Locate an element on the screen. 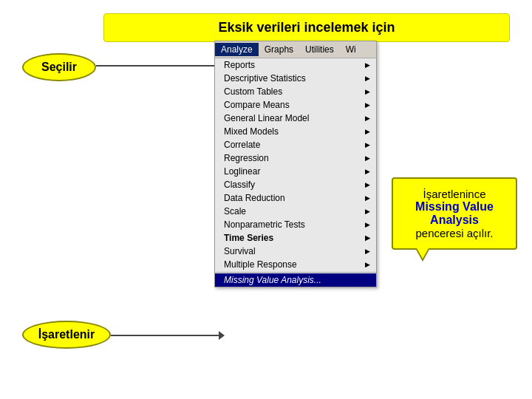 The height and width of the screenshot is (399, 532). menu-item-missing-value: Missing Value Analysis... is located at coordinates (296, 280).